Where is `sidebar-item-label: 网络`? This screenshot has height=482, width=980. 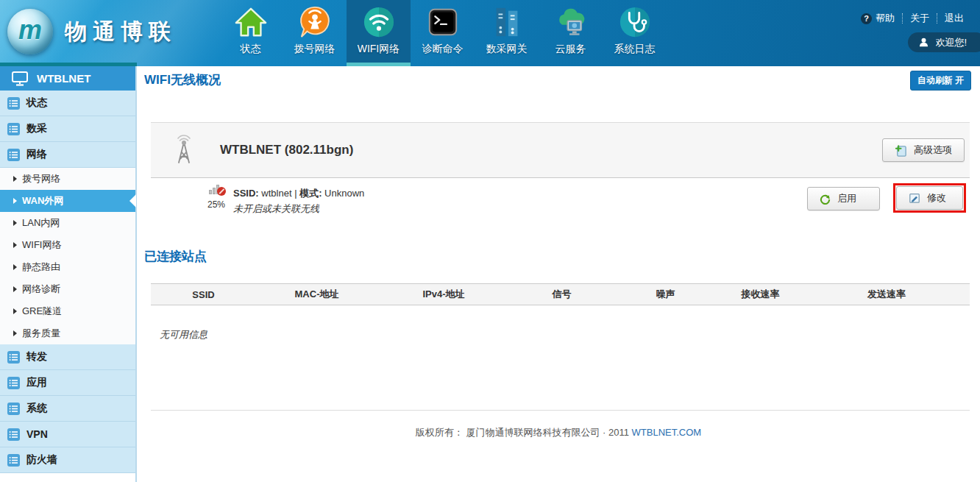
sidebar-item-label: 网络 is located at coordinates (37, 155).